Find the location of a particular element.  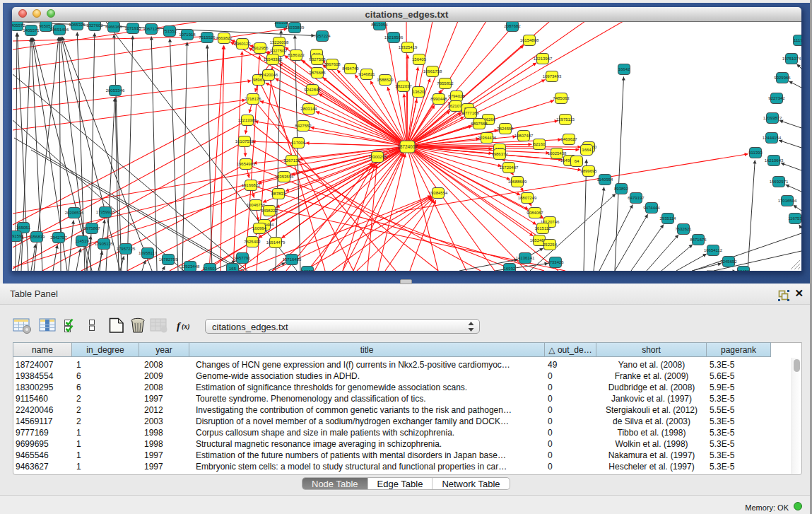

svg-text: 20053346 is located at coordinates (116, 90).